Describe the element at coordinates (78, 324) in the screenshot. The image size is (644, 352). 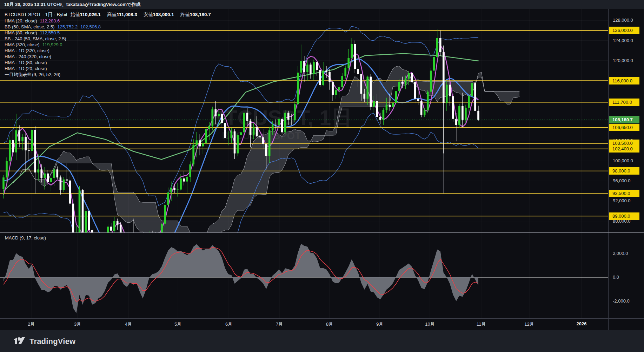
I see `time-axis-label: 3月` at that location.